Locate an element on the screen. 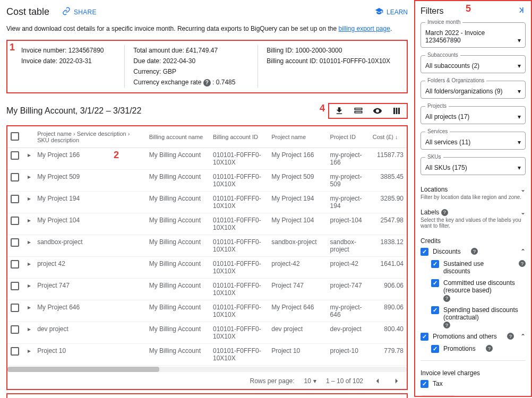 The image size is (532, 398). collapse-panel-icon is located at coordinates (521, 11).